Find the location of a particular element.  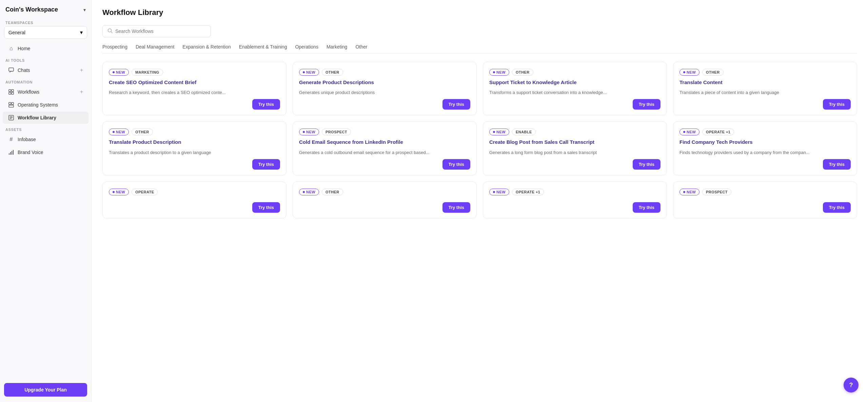

card-description: Research a keyword, then creates a SEO o… is located at coordinates (195, 93).